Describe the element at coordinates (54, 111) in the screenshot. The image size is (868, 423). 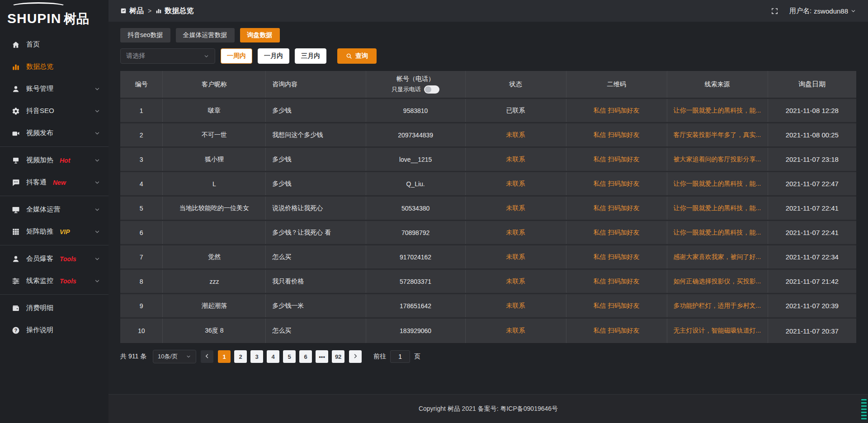
I see `sidebar-item-douyin-seo: 抖音SEO` at that location.